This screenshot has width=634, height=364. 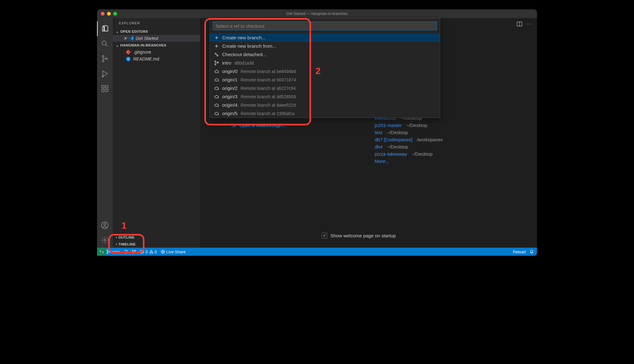 I want to click on status-bar: intro 0 0 Live Share Reload, so click(x=317, y=252).